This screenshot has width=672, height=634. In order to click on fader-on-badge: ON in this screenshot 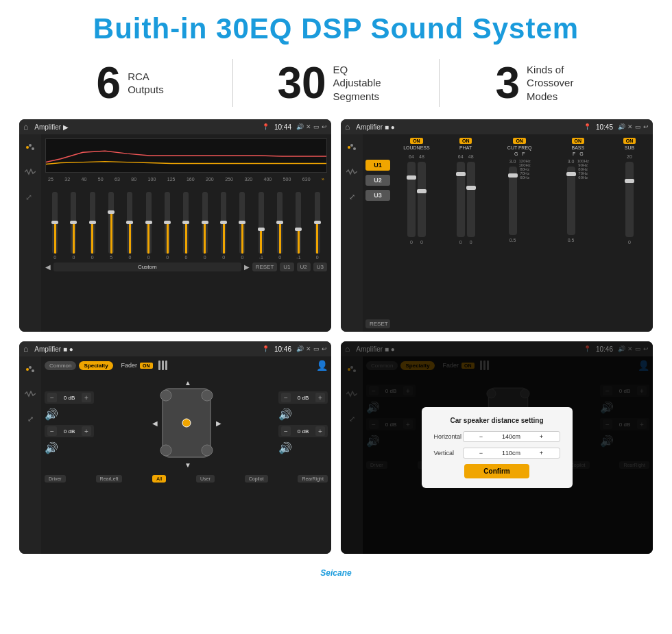, I will do `click(147, 366)`.